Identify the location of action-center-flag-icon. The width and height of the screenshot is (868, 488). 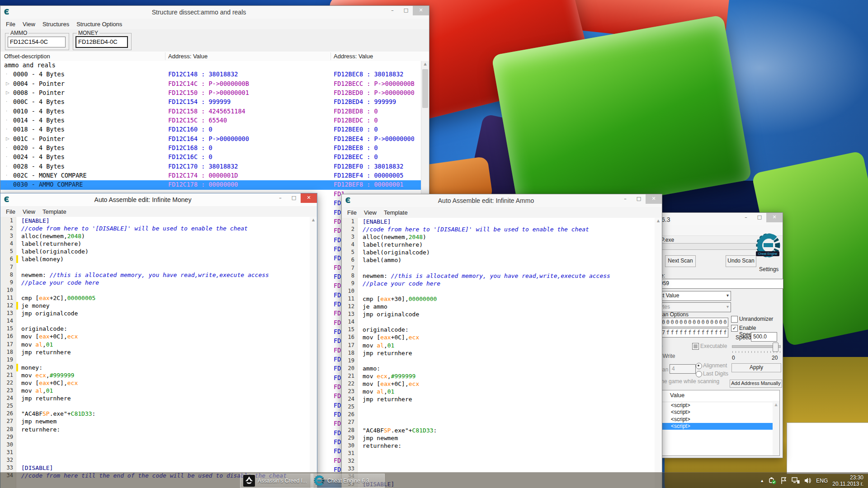
(784, 481).